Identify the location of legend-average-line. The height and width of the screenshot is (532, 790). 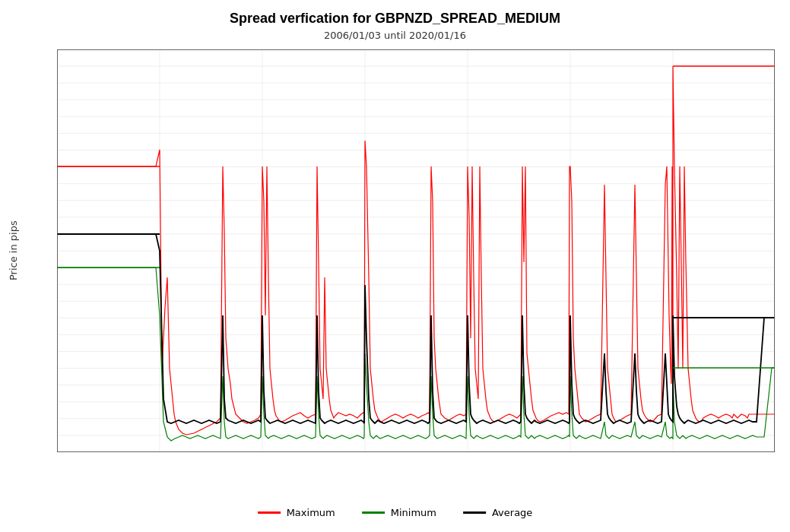
(474, 512).